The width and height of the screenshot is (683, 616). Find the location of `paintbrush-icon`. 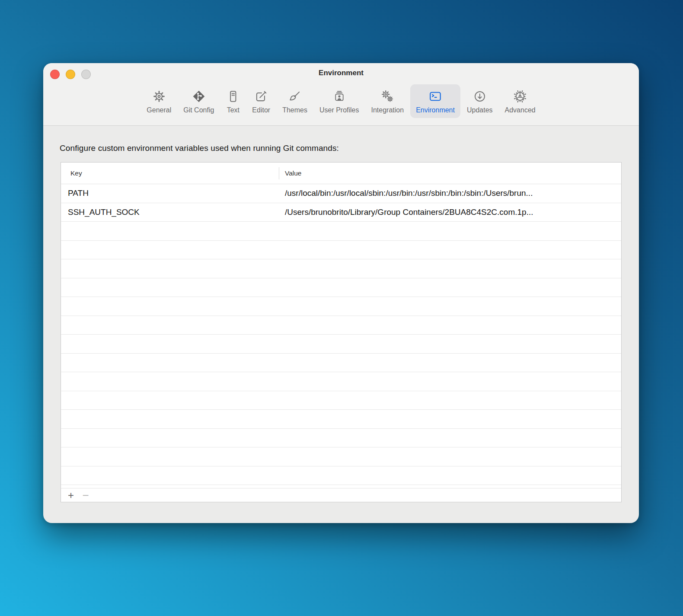

paintbrush-icon is located at coordinates (295, 96).